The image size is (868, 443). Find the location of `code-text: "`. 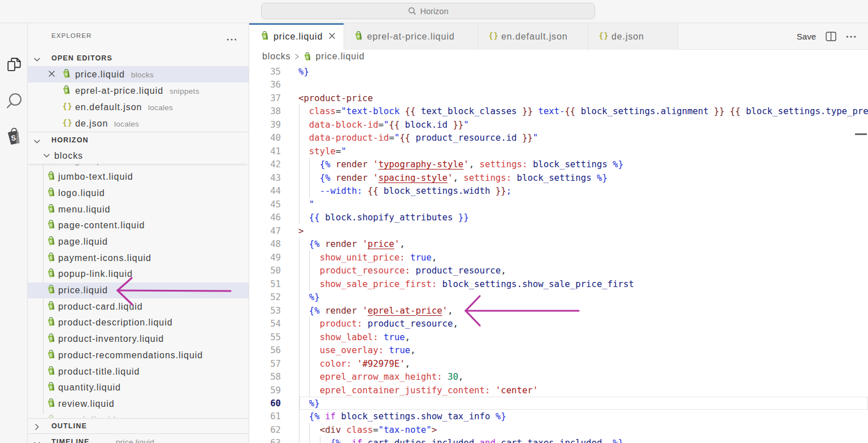

code-text: " is located at coordinates (306, 205).